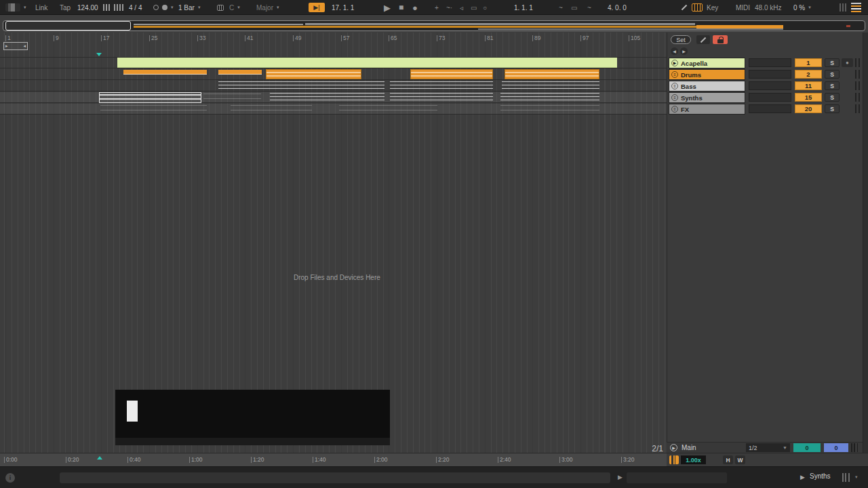  What do you see at coordinates (765, 86) in the screenshot?
I see `track-header-row: ≡Bass11S` at bounding box center [765, 86].